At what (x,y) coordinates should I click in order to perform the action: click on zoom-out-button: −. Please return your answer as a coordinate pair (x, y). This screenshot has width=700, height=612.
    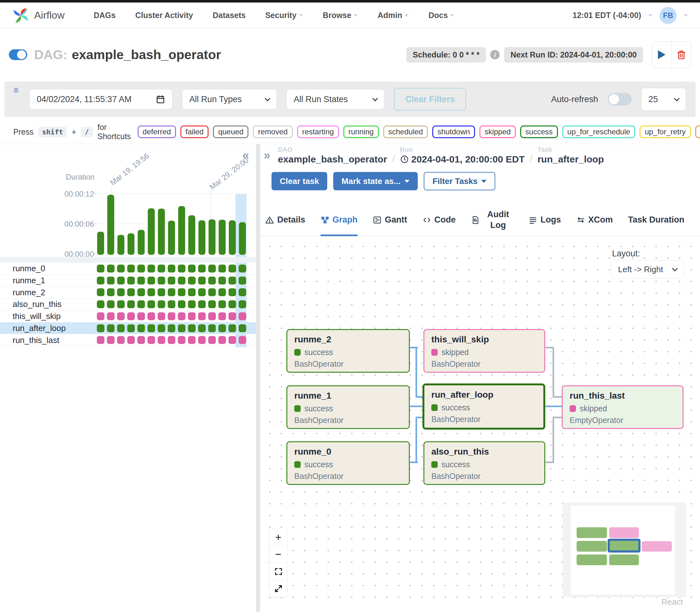
    Looking at the image, I should click on (278, 555).